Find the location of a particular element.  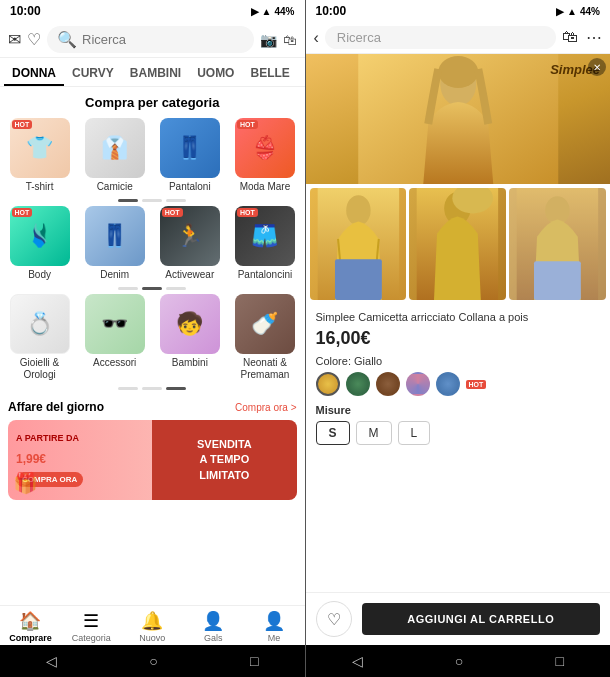

battery-text: 44% is located at coordinates (284, 12).